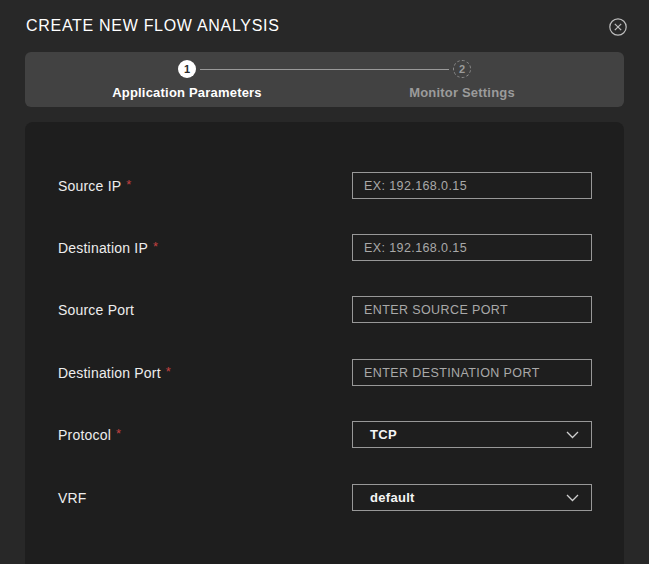 The width and height of the screenshot is (649, 564). What do you see at coordinates (110, 373) in the screenshot?
I see `field-label-text: Destination Port` at bounding box center [110, 373].